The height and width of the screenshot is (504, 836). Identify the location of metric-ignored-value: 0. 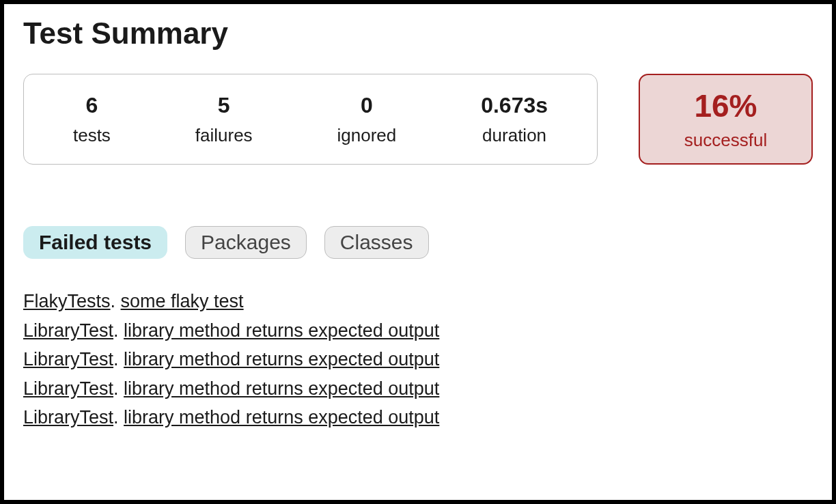
(367, 105).